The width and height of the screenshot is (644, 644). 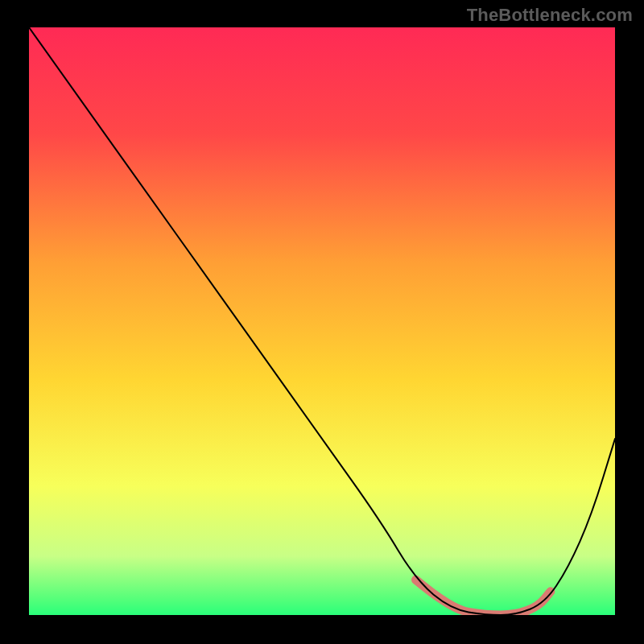 I want to click on watermark-text: TheBottleneck.com, so click(x=550, y=15).